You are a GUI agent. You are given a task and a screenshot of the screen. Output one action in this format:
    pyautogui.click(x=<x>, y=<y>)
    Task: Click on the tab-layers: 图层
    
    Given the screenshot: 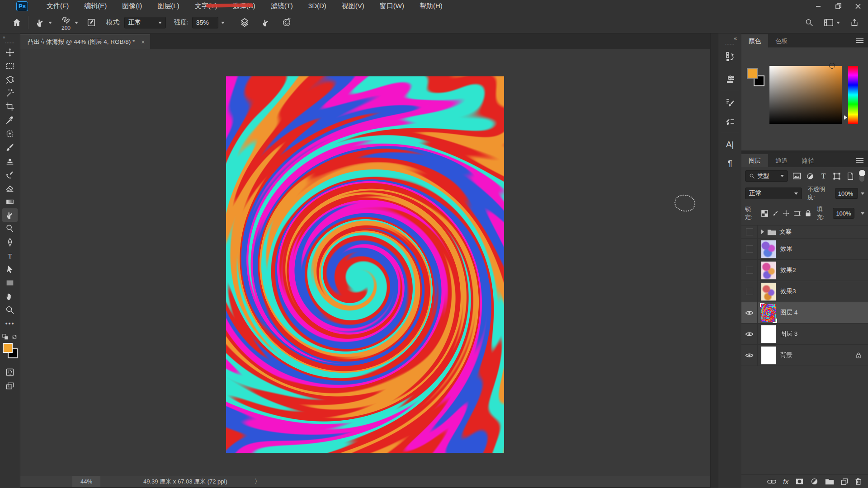 What is the action you would take?
    pyautogui.click(x=755, y=161)
    